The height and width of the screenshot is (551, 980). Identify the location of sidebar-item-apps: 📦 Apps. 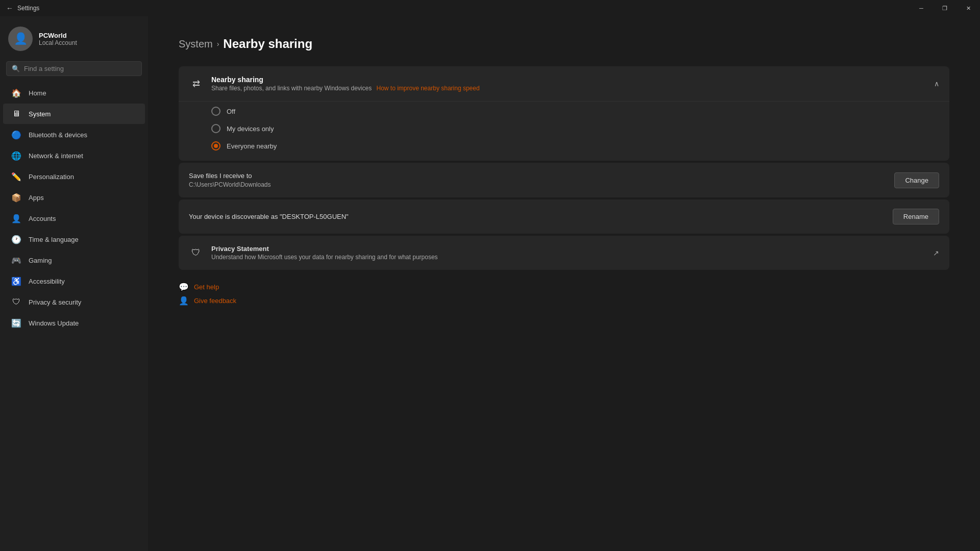
(74, 197).